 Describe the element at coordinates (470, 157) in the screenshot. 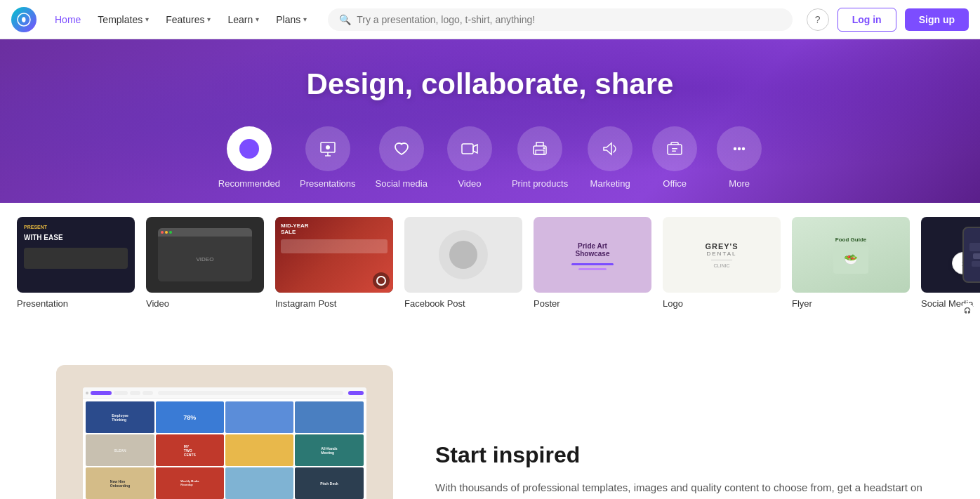

I see `category-video: Video` at that location.